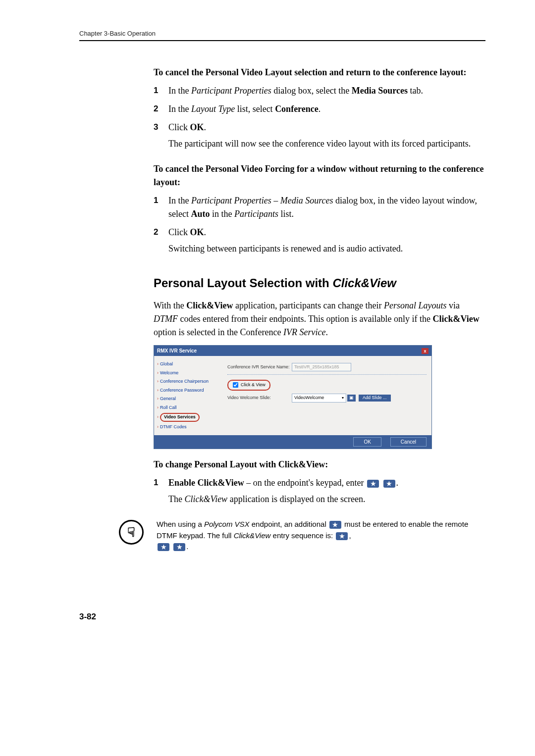 The width and height of the screenshot is (535, 756). Describe the element at coordinates (206, 483) in the screenshot. I see `text-bold: Enable Click&View` at that location.